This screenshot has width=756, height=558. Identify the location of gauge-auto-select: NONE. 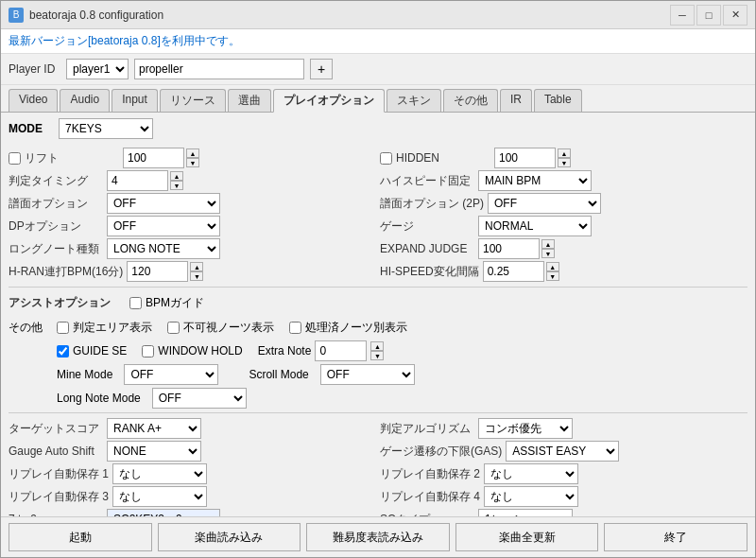
(154, 451).